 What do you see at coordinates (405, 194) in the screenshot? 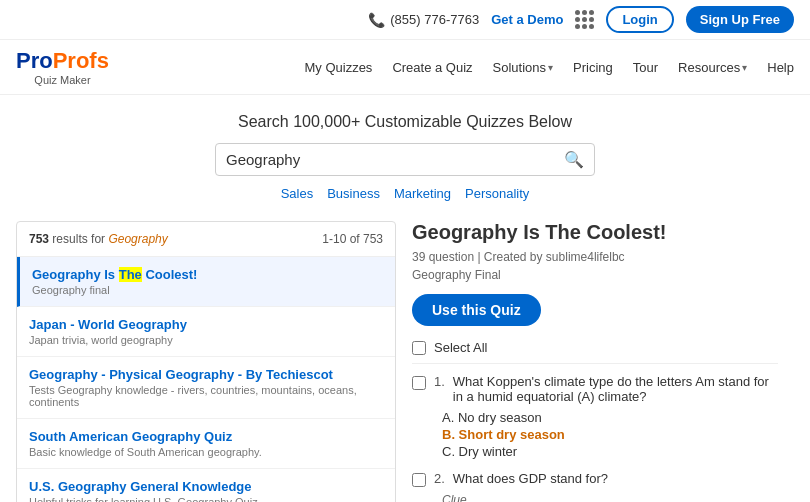
I see `filter-tags: Sales Business Marketing Personality` at bounding box center [405, 194].